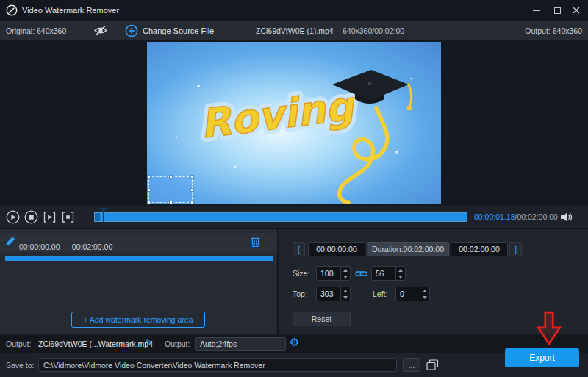 The width and height of the screenshot is (588, 377). What do you see at coordinates (294, 342) in the screenshot?
I see `format-settings-gear-icon: ⚙` at bounding box center [294, 342].